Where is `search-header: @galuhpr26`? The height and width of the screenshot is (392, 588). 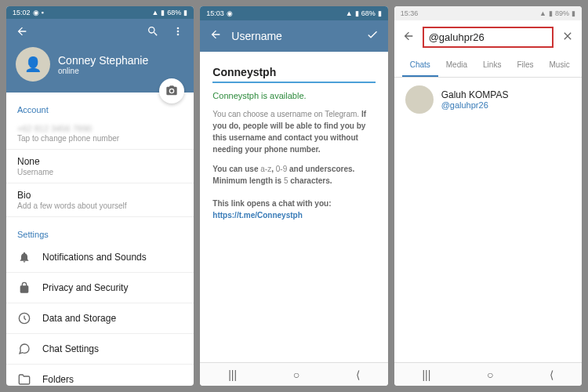
search-header: @galuhpr26 is located at coordinates (488, 38).